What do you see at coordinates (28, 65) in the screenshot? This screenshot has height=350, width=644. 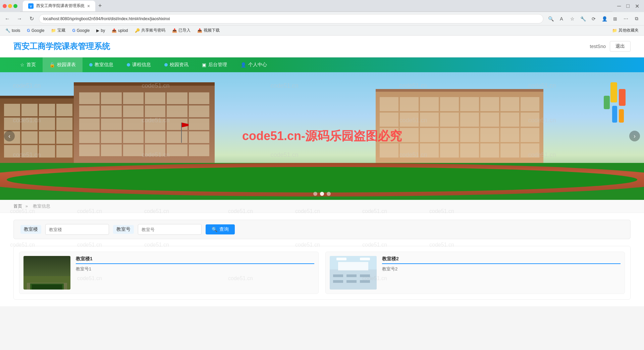 I see `nav-home: ☆ 首页` at bounding box center [28, 65].